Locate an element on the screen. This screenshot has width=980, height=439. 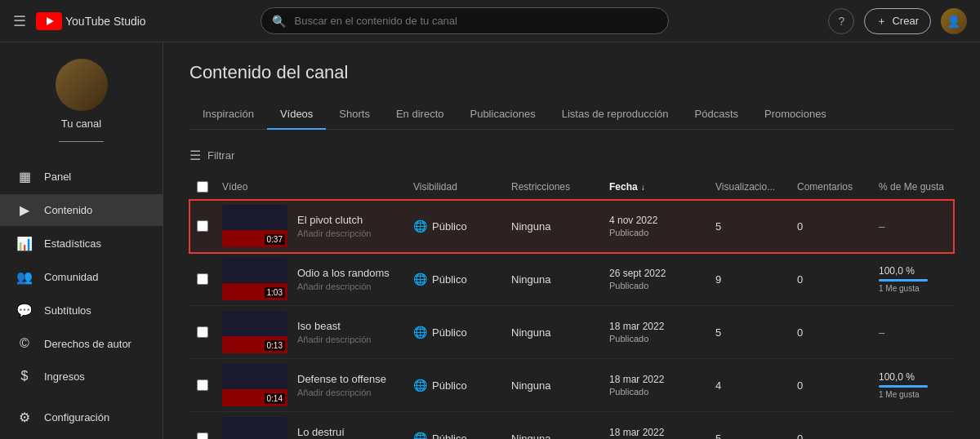
help-button: ? is located at coordinates (841, 21).